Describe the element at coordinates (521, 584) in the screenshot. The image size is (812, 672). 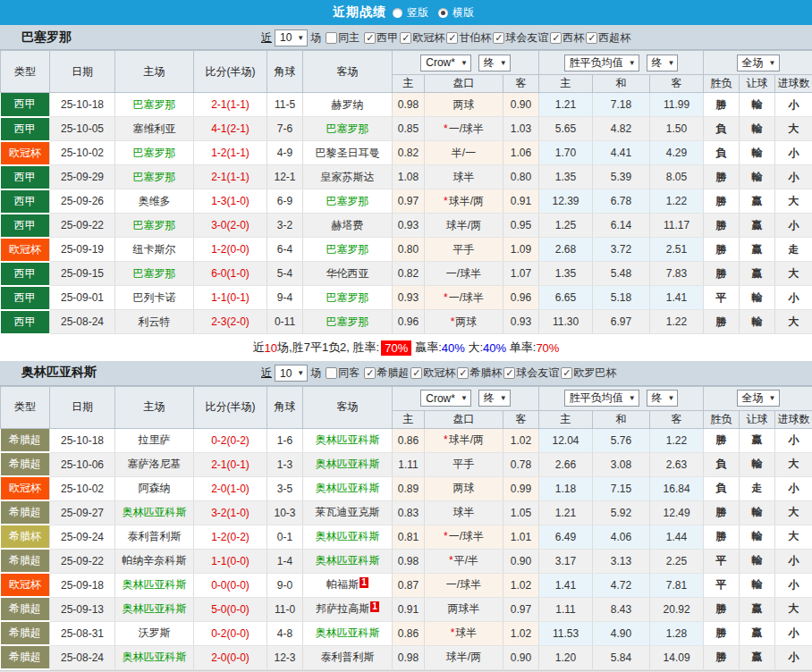
I see `cell-away-odds: 1.02` at that location.